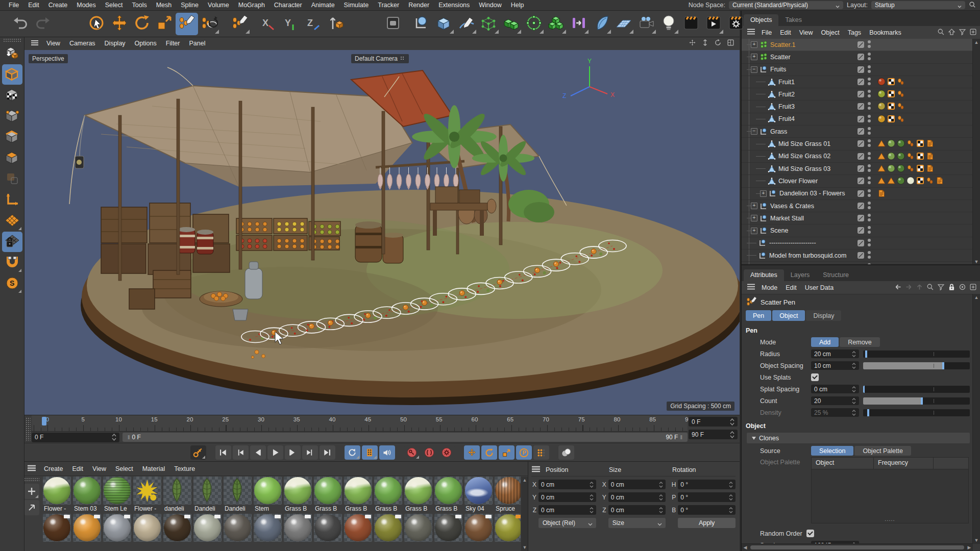  I want to click on goto-next-key, so click(310, 453).